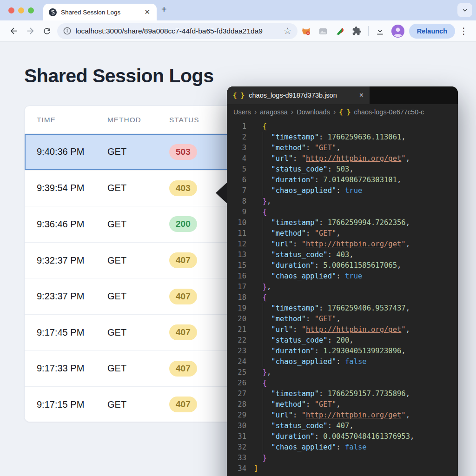 The height and width of the screenshot is (476, 476). Describe the element at coordinates (356, 447) in the screenshot. I see `code-token: false` at that location.